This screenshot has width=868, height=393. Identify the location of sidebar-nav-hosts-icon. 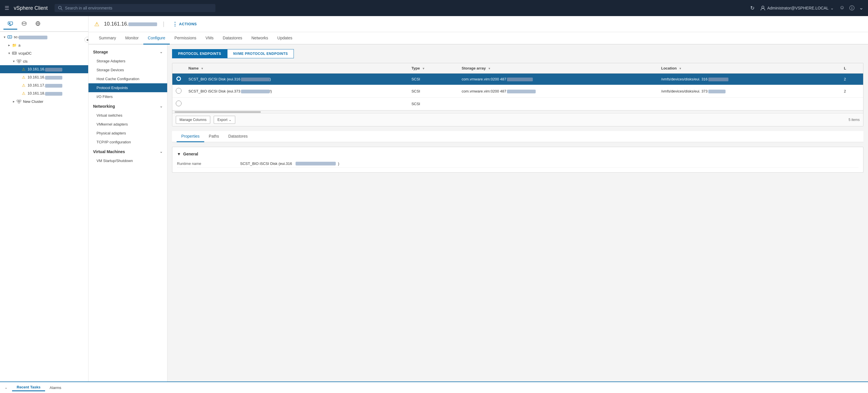
(10, 24).